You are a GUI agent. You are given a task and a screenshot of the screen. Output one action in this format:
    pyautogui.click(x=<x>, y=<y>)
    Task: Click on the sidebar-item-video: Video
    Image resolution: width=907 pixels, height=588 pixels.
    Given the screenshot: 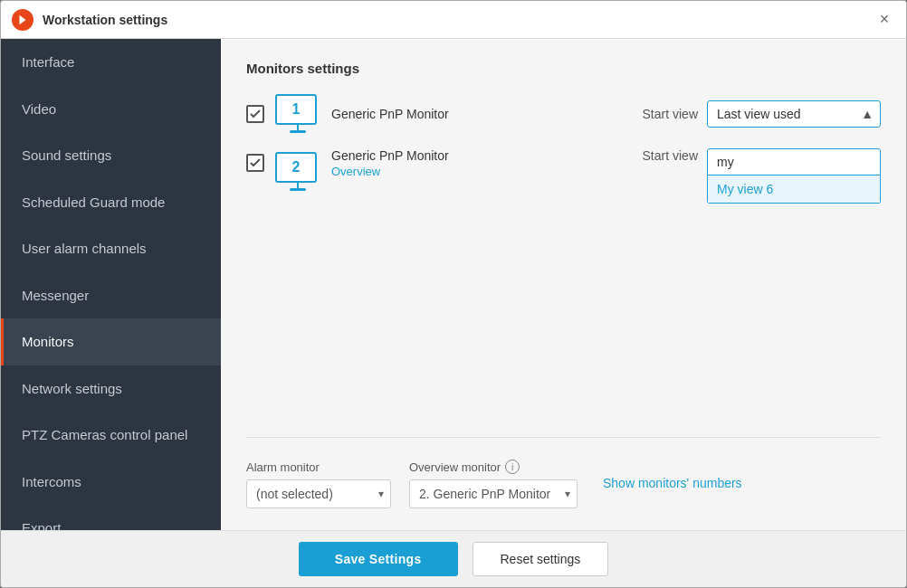 What is the action you would take?
    pyautogui.click(x=110, y=109)
    